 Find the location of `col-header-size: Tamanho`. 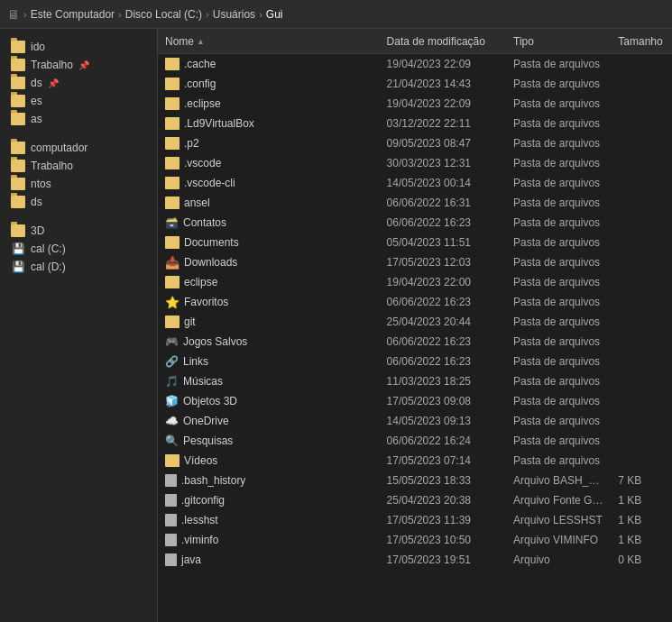

col-header-size: Tamanho is located at coordinates (641, 41).